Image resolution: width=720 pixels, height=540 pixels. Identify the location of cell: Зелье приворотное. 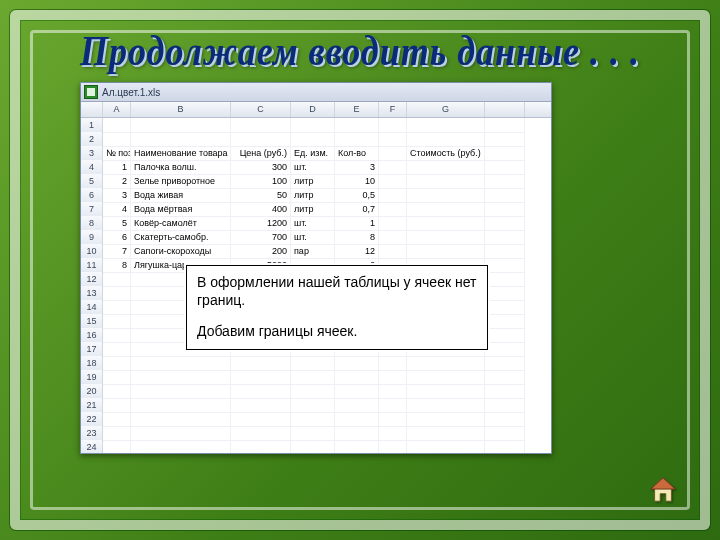
(181, 182).